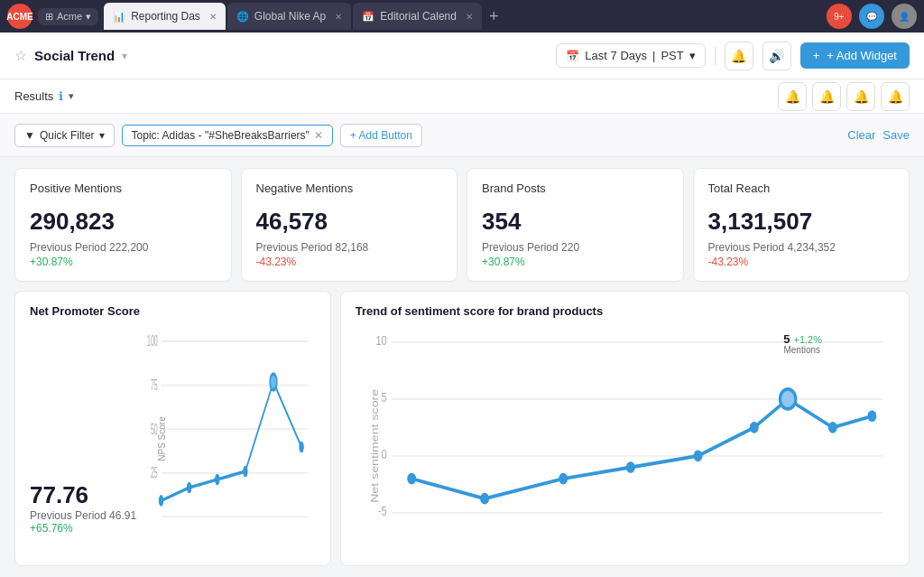 This screenshot has height=577, width=924. Describe the element at coordinates (83, 495) in the screenshot. I see `nps-value: 77.76` at that location.